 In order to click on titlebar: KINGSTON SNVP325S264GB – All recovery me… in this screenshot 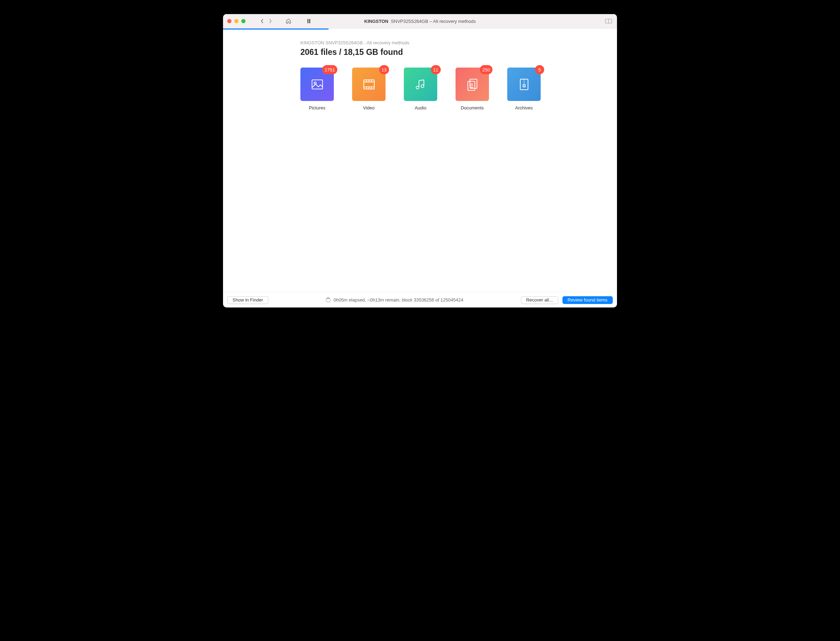, I will do `click(420, 21)`.